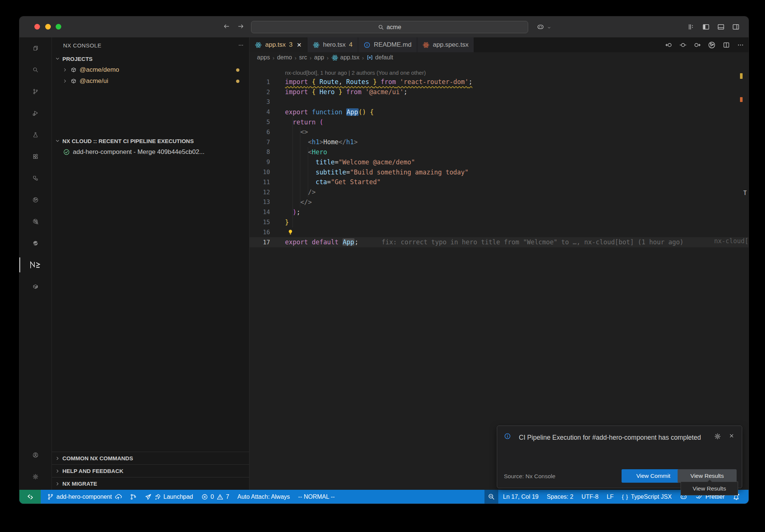 Image resolution: width=765 pixels, height=532 pixels. I want to click on code-line-17: 17export default App;fix: correct typo i…, so click(499, 242).